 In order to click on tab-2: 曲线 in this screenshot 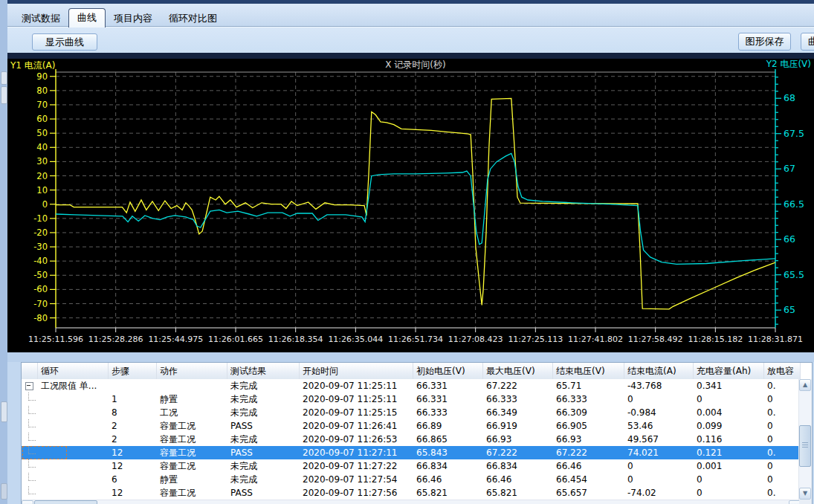, I will do `click(87, 18)`.